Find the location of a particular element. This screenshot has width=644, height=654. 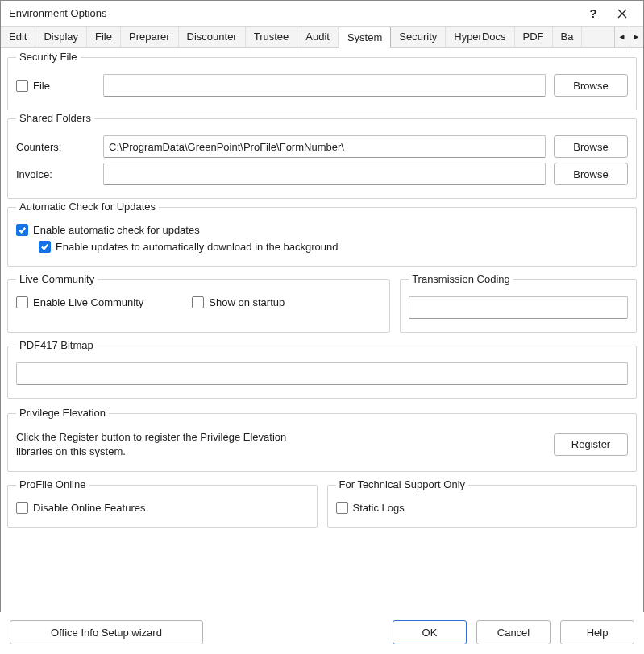

tab-ba: Ba is located at coordinates (567, 37).